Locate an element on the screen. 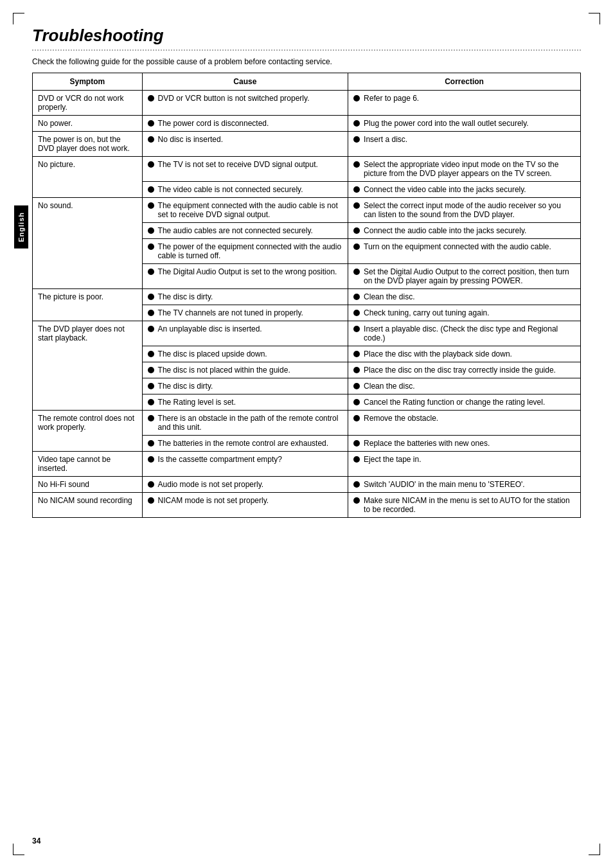 The height and width of the screenshot is (868, 613). cause-text: NICAM mode is not set properly. is located at coordinates (213, 500).